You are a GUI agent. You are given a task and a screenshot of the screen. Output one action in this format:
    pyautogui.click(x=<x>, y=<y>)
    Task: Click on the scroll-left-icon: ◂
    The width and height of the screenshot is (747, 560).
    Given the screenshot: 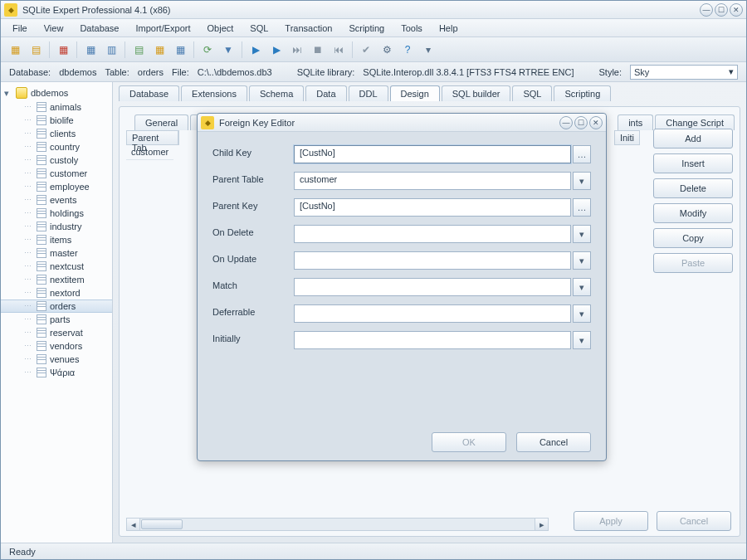 What is the action you would take?
    pyautogui.click(x=134, y=524)
    